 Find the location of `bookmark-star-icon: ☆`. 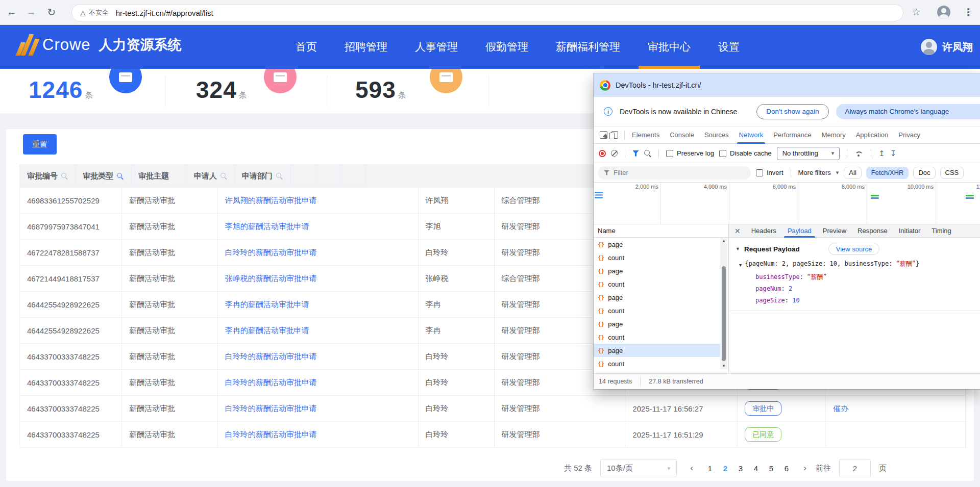

bookmark-star-icon: ☆ is located at coordinates (916, 12).